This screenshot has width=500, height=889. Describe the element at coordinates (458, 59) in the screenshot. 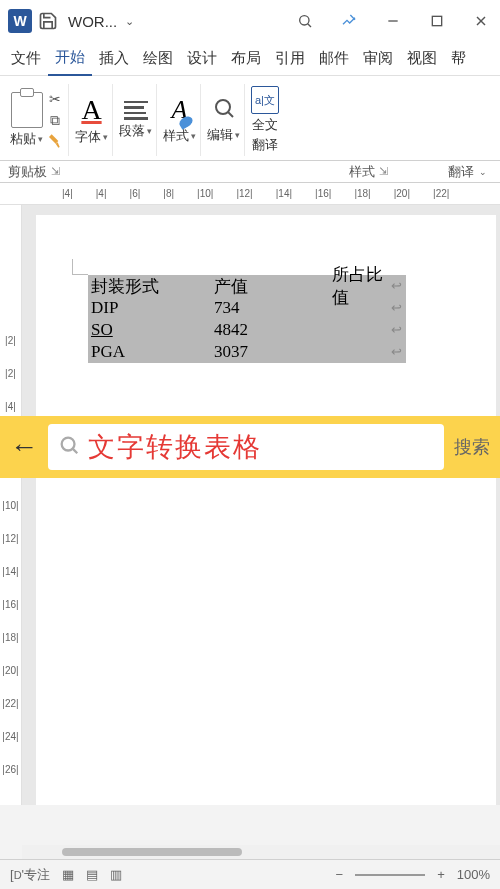

I see `menu-more: 帮` at that location.